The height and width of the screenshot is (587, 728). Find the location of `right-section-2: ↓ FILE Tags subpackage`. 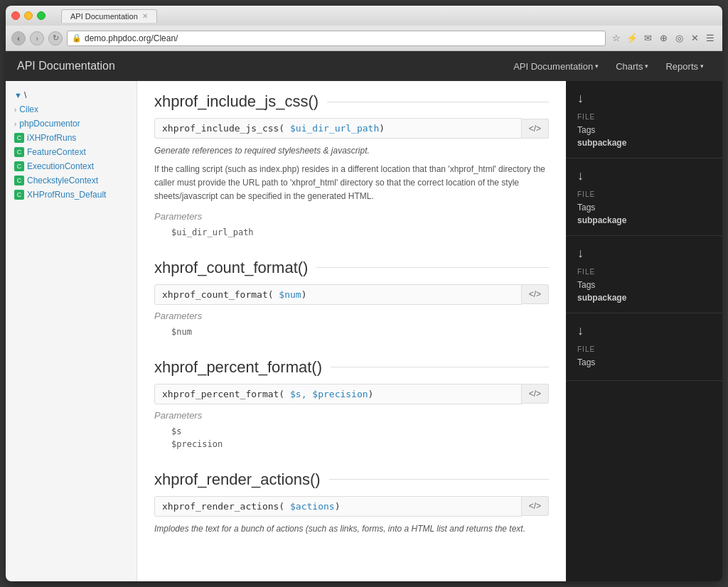

right-section-2: ↓ FILE Tags subpackage is located at coordinates (644, 198).